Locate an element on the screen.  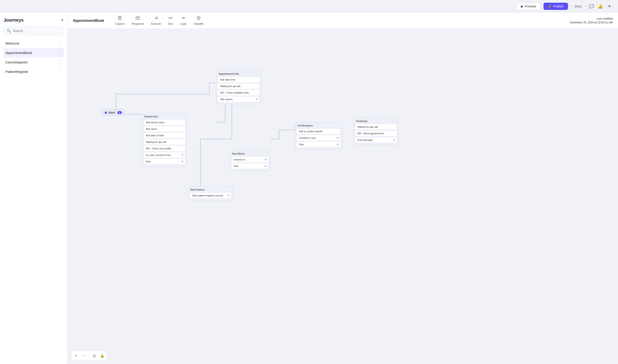
start-node: Start ● is located at coordinates (113, 113).